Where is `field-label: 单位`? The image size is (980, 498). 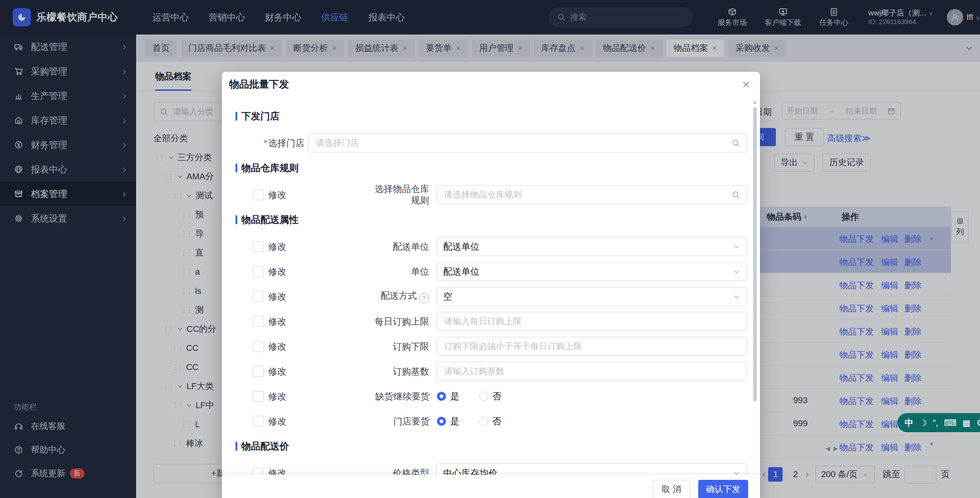 field-label: 单位 is located at coordinates (379, 271).